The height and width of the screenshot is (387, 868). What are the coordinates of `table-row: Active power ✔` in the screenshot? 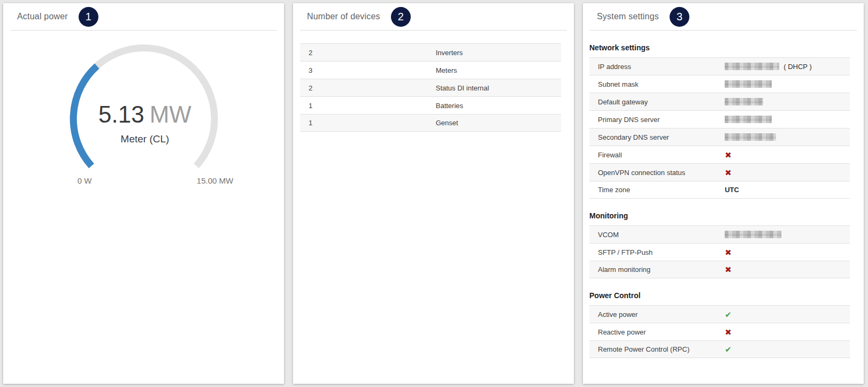 It's located at (720, 314).